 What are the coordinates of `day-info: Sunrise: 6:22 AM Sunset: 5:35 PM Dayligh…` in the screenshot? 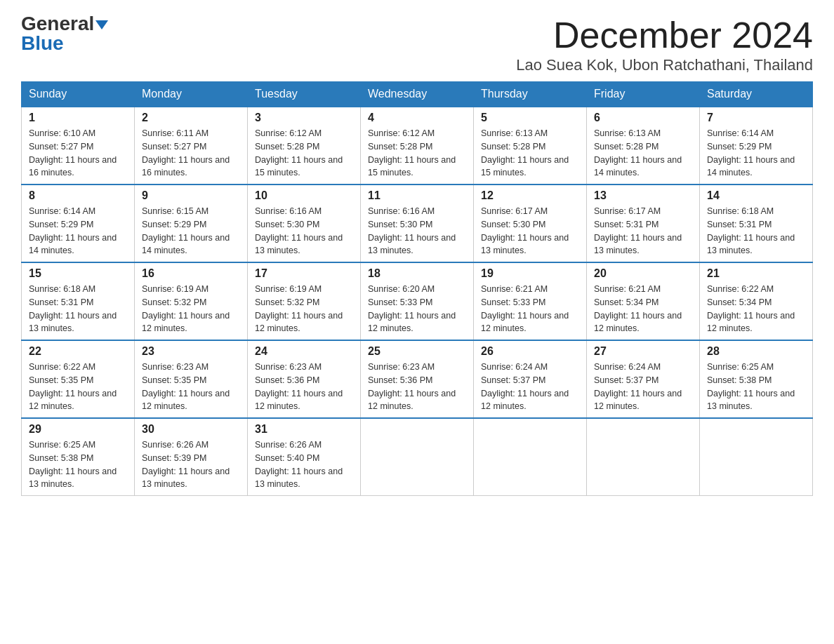 It's located at (78, 387).